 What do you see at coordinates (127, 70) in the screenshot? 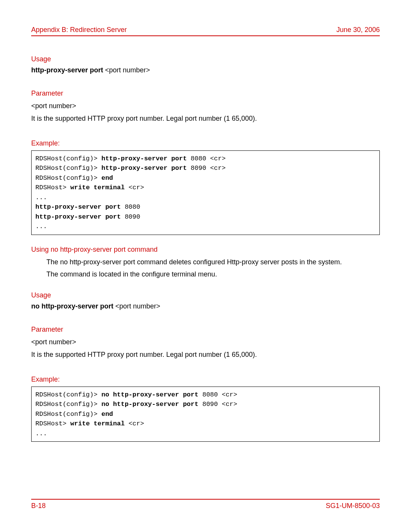
I see `usage-arg: <port number>` at bounding box center [127, 70].